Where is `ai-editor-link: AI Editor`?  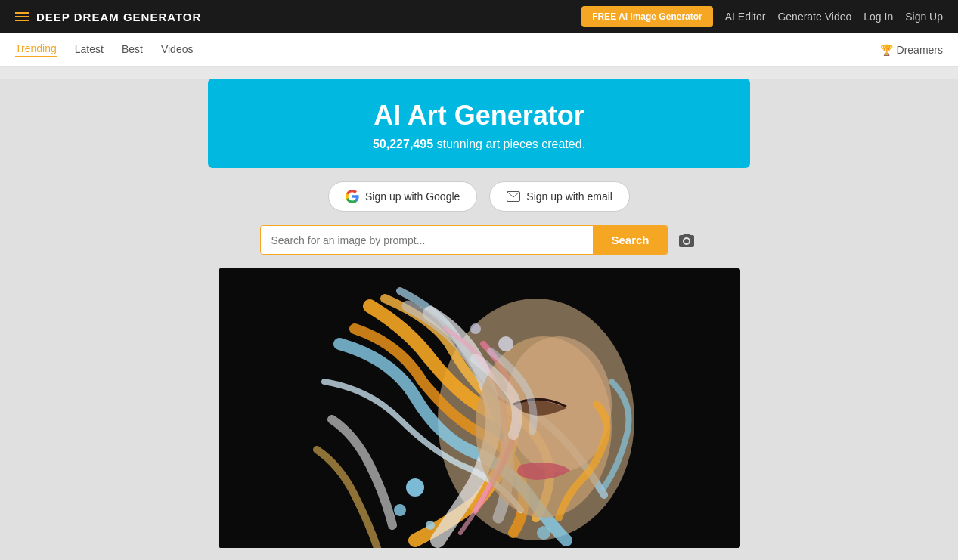 ai-editor-link: AI Editor is located at coordinates (746, 17).